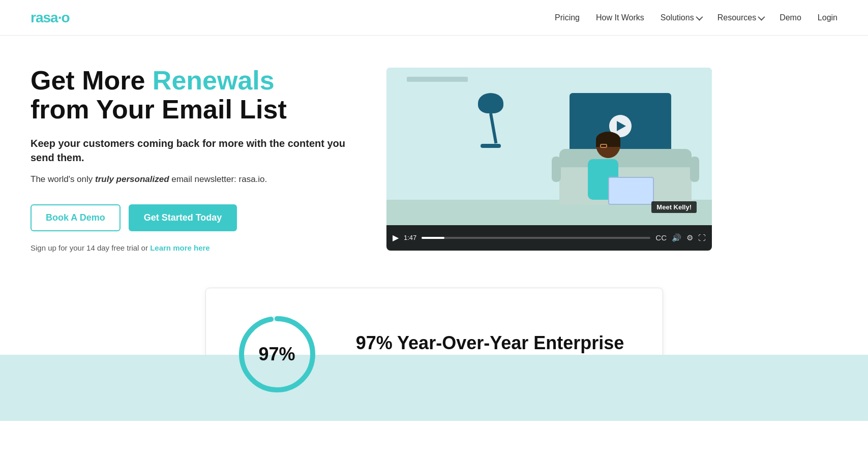 Image resolution: width=868 pixels, height=459 pixels. What do you see at coordinates (674, 207) in the screenshot?
I see `meet-kelly-label: Meet Kelly!` at bounding box center [674, 207].